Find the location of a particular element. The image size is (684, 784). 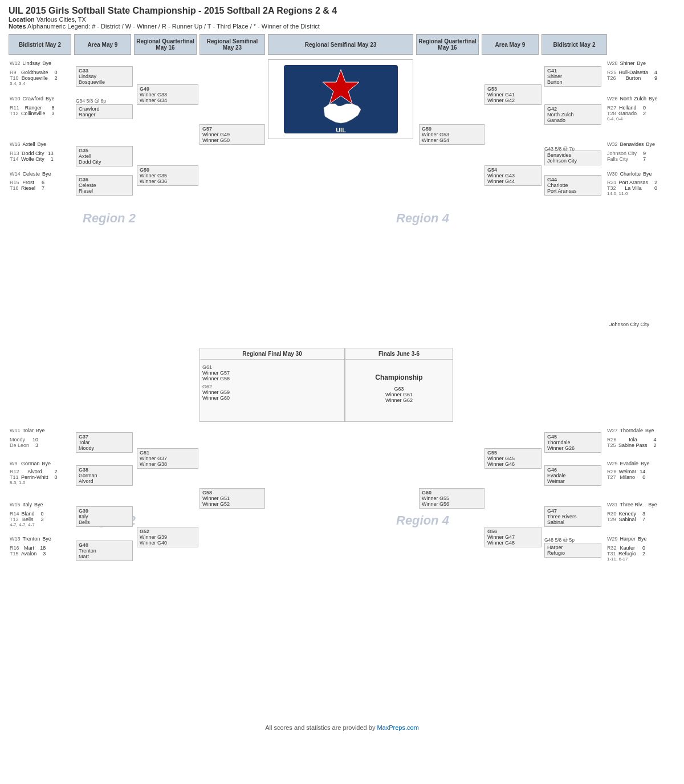

game-g34: Crawford Ranger is located at coordinates (104, 112).